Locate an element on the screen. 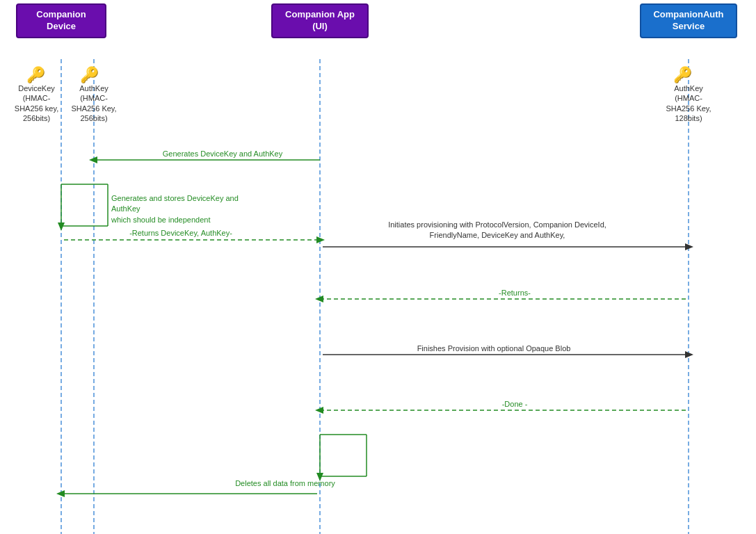  actor-companion-app: Companion App(UI) is located at coordinates (320, 21).